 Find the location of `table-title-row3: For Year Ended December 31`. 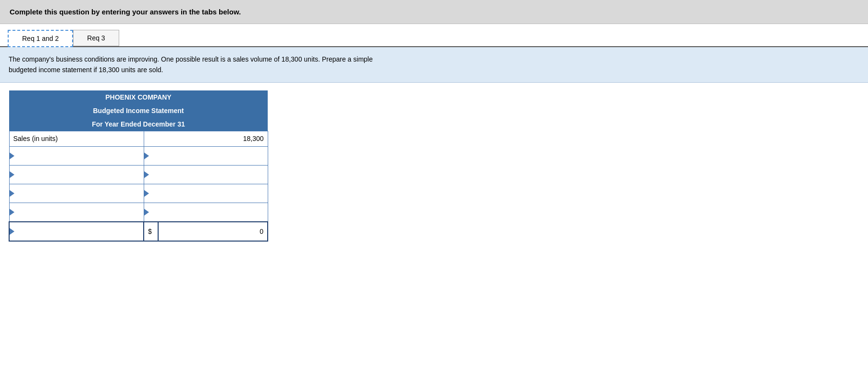

table-title-row3: For Year Ended December 31 is located at coordinates (138, 124).